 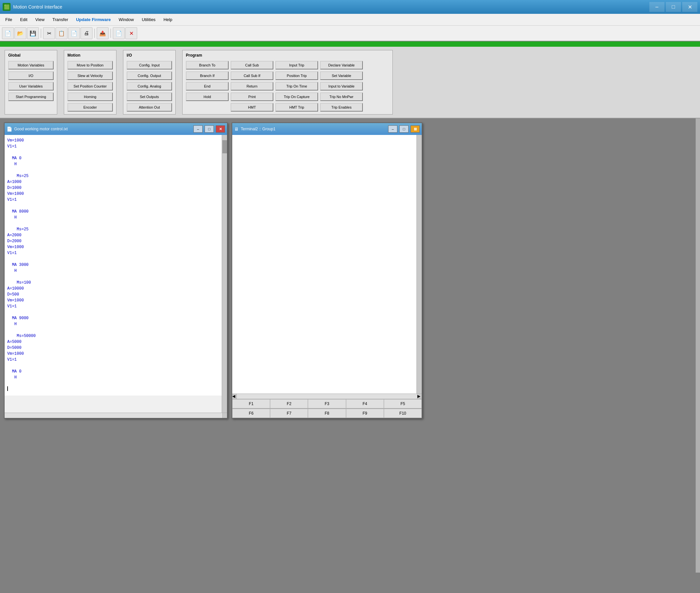 What do you see at coordinates (33, 33) in the screenshot?
I see `toolbar-save: 💾` at bounding box center [33, 33].